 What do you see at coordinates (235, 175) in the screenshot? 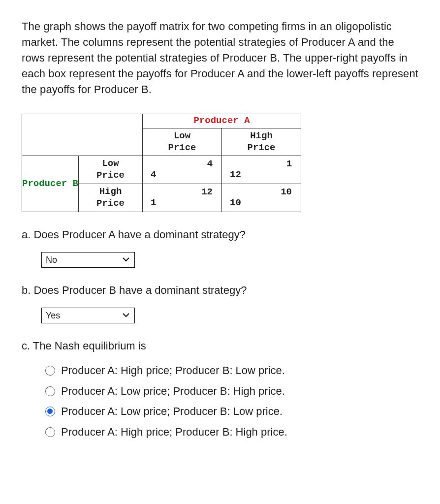
I see `payoff-b: 12` at bounding box center [235, 175].